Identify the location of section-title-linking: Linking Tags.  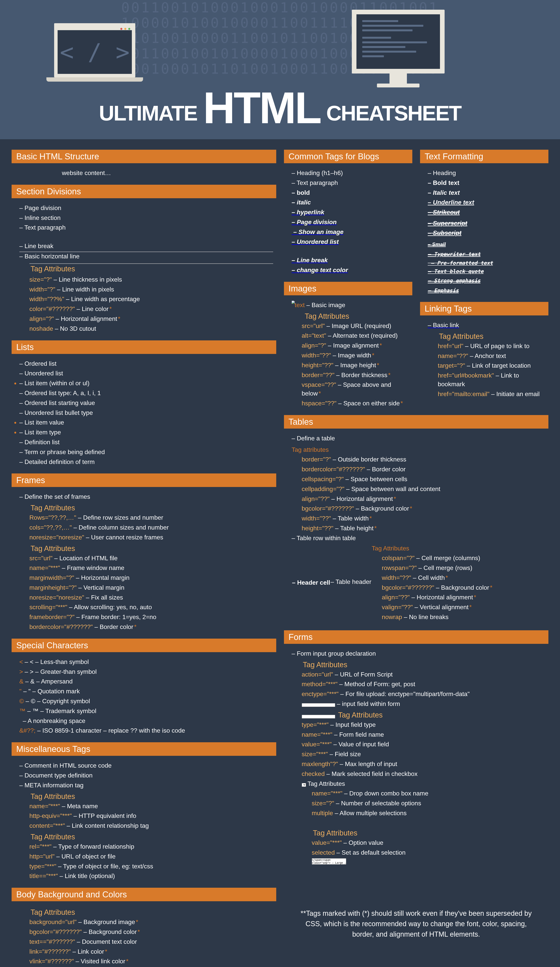
(484, 309).